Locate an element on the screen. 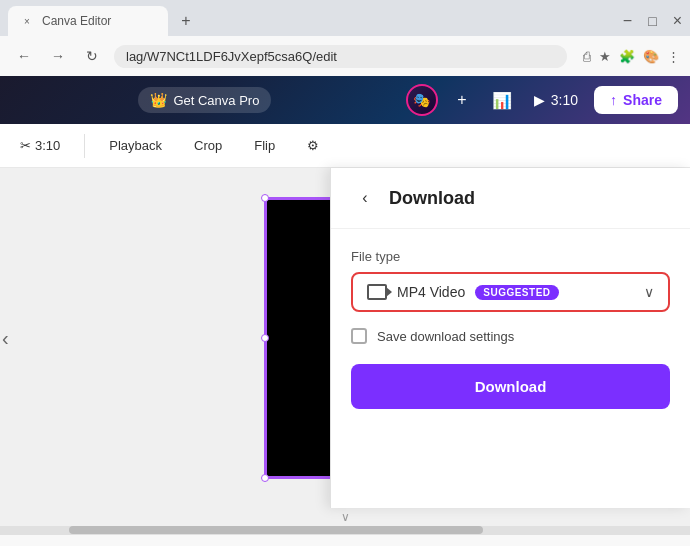 Image resolution: width=690 pixels, height=546 pixels. canva-ext-icon: 🎨 is located at coordinates (651, 56).